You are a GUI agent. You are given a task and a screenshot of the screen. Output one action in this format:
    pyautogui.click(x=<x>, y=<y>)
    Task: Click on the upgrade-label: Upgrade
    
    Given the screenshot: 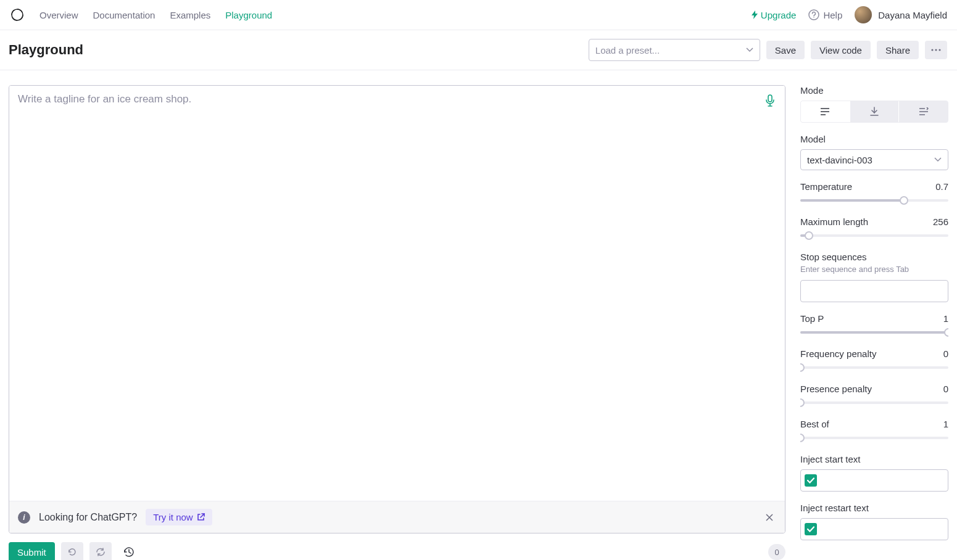 What is the action you would take?
    pyautogui.click(x=779, y=15)
    